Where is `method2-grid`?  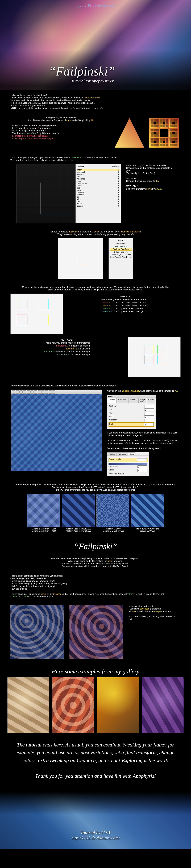
method2-grid is located at coordinates (154, 357).